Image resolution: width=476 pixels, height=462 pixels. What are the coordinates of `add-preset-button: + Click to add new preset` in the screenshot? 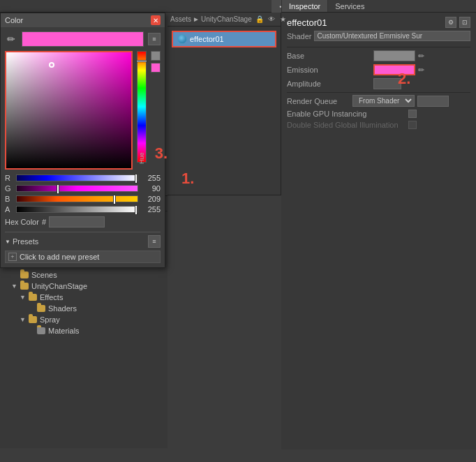 It's located at (82, 257).